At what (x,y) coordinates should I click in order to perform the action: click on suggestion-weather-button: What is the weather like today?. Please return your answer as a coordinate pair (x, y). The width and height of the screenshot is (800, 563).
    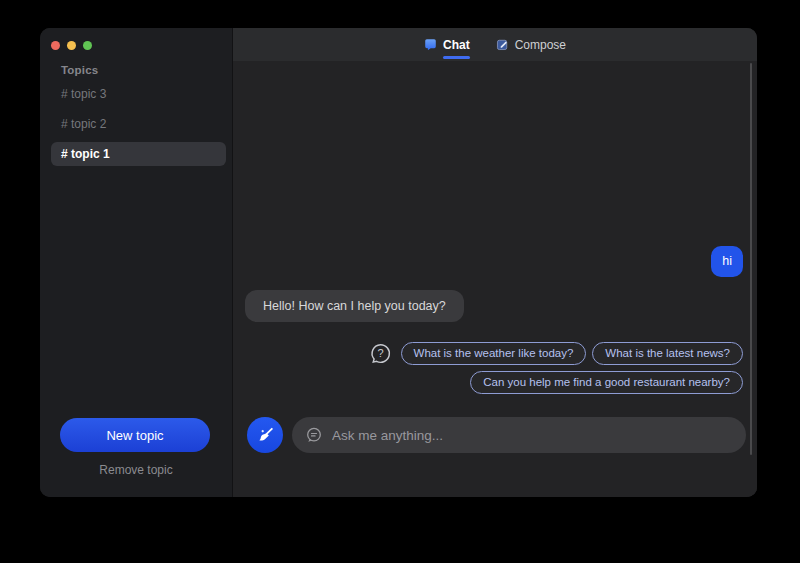
    Looking at the image, I should click on (494, 354).